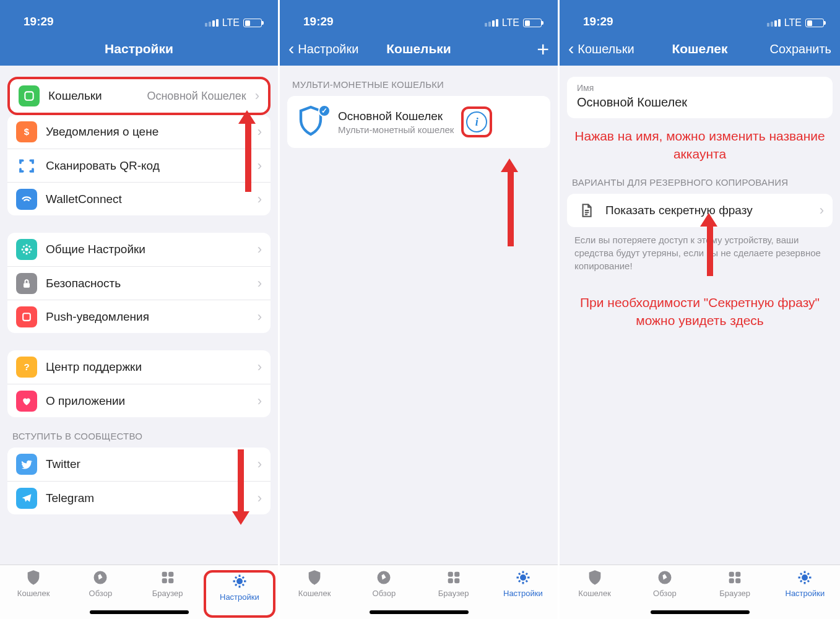 The height and width of the screenshot is (619, 840). Describe the element at coordinates (477, 122) in the screenshot. I see `wallet-info-button: i` at that location.